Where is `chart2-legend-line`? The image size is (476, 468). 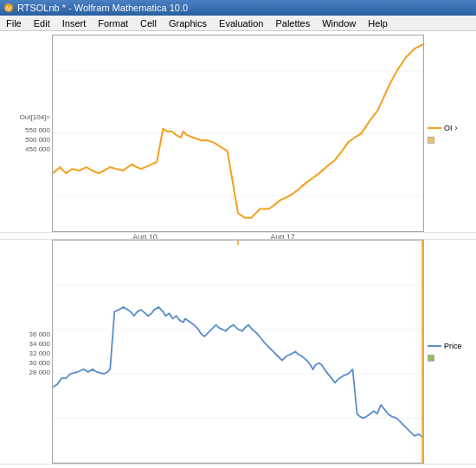 chart2-legend-line is located at coordinates (434, 346).